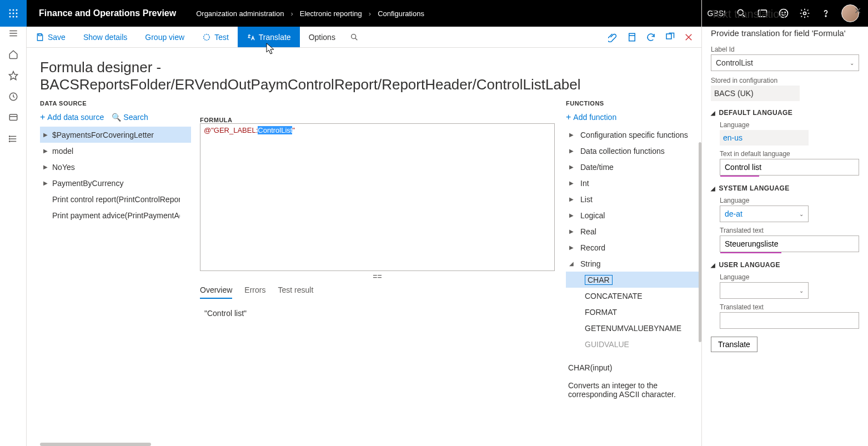 The image size is (868, 446). I want to click on star-icon, so click(13, 76).